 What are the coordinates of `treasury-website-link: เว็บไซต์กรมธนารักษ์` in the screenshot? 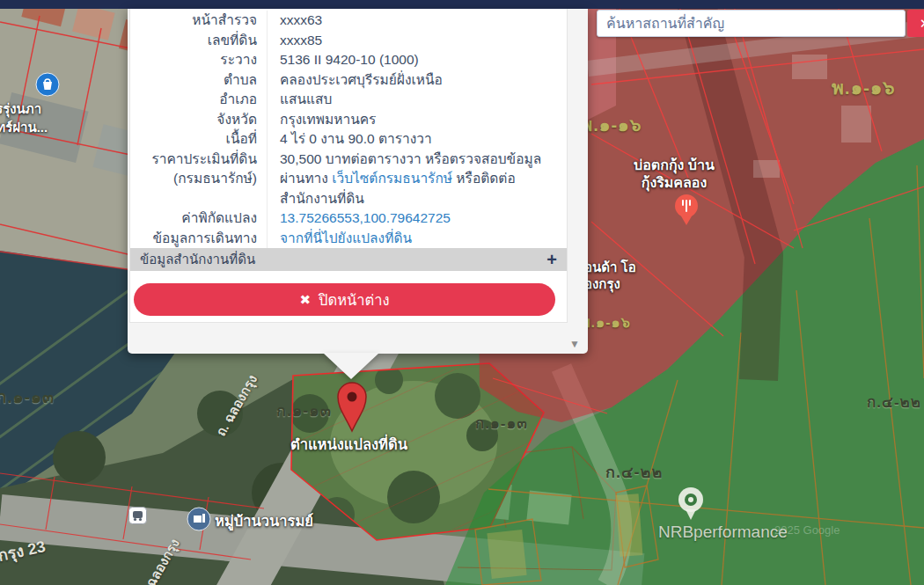 It's located at (392, 178).